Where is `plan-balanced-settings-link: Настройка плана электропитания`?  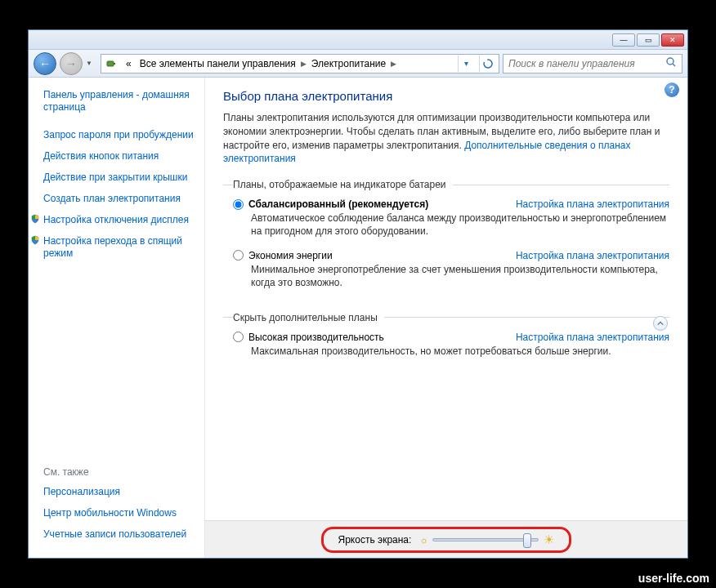
plan-balanced-settings-link: Настройка плана электропитания is located at coordinates (593, 204).